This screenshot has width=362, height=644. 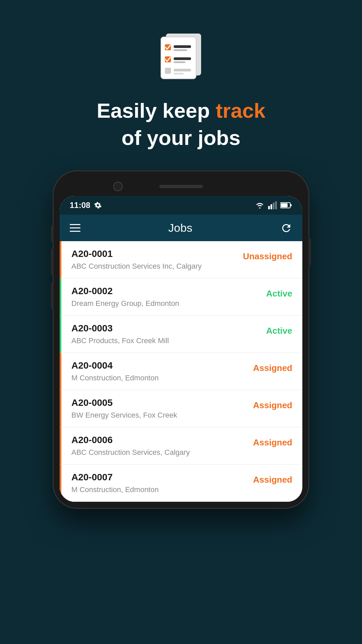 What do you see at coordinates (137, 266) in the screenshot?
I see `job-company: ABC Construction Services Inc, Calgary` at bounding box center [137, 266].